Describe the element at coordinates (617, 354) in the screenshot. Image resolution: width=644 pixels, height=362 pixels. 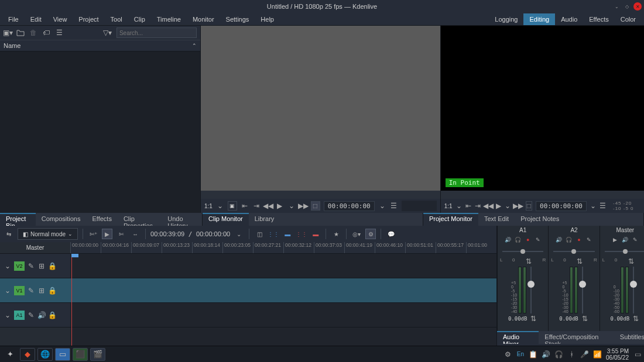
I see `clock: 3:55 PM06/05/22` at that location.